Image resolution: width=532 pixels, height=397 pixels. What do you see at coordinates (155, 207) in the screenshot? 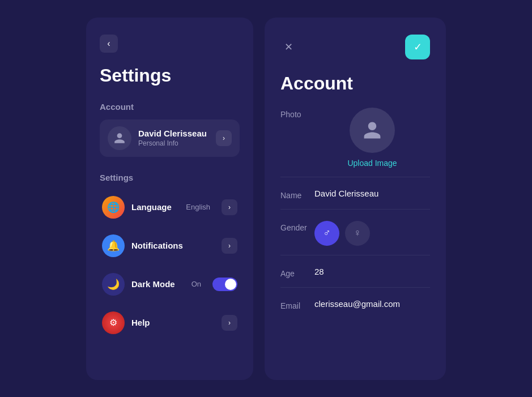
I see `language-label: Language` at bounding box center [155, 207].